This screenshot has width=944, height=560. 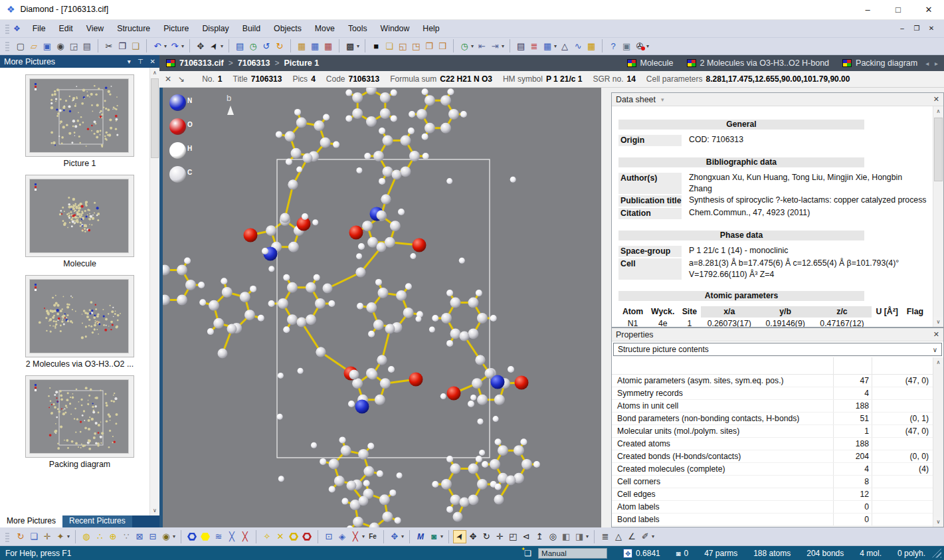 I want to click on duplicate-picture-icon: ❐, so click(x=429, y=46).